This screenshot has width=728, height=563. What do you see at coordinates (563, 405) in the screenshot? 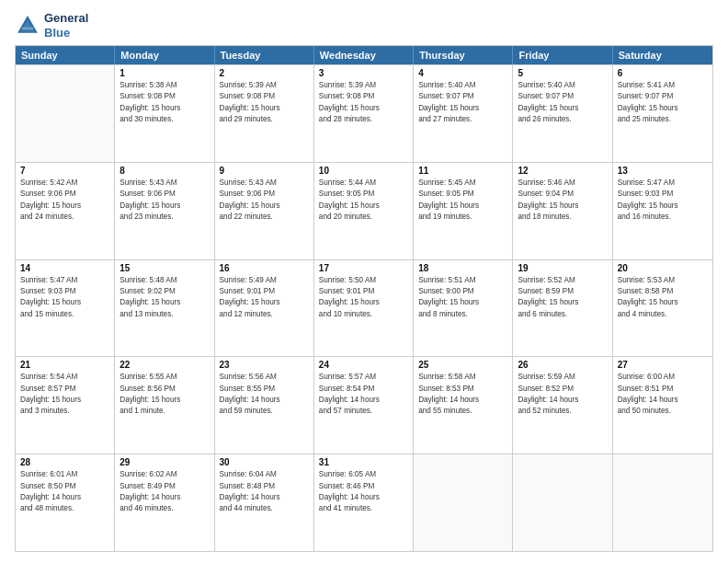
I see `day-cell-26: 26Sunrise: 5:59 AMSunset: 8:52 PMDayligh…` at bounding box center [563, 405].